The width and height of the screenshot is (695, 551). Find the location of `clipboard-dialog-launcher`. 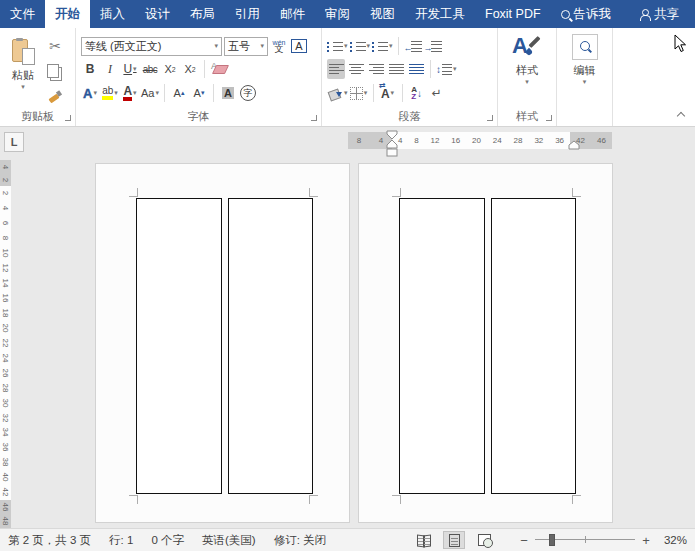

clipboard-dialog-launcher is located at coordinates (68, 118).